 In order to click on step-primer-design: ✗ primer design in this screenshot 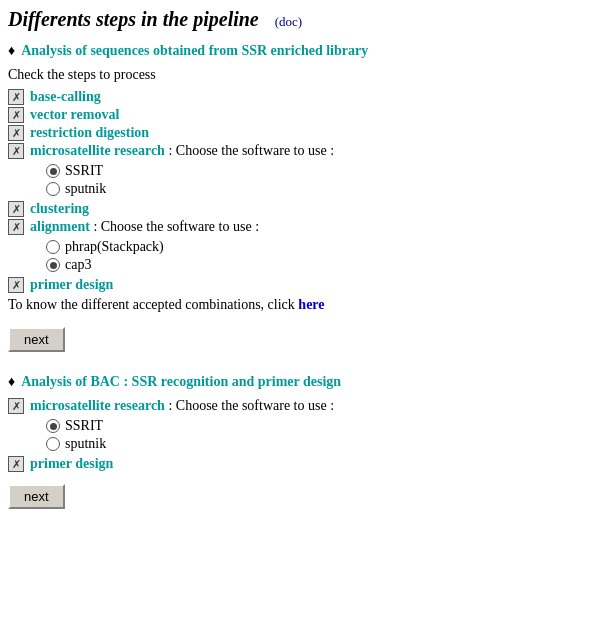, I will do `click(295, 285)`.